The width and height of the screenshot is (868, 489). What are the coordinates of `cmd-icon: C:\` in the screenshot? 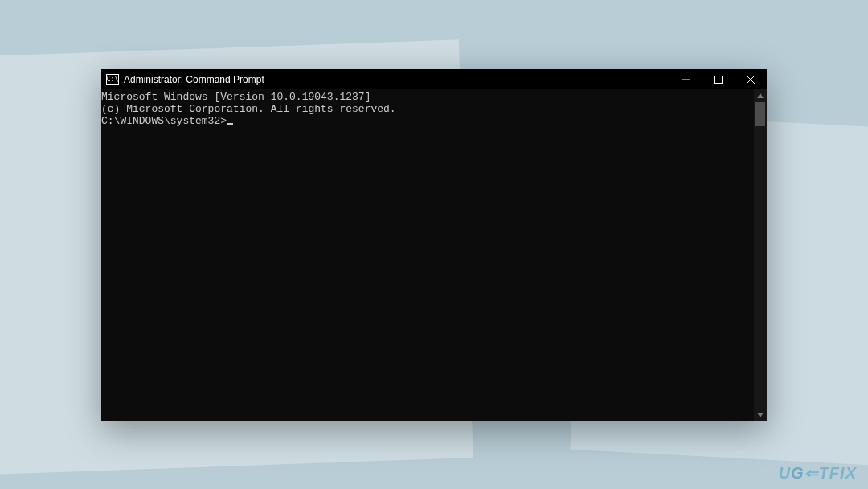 It's located at (113, 80).